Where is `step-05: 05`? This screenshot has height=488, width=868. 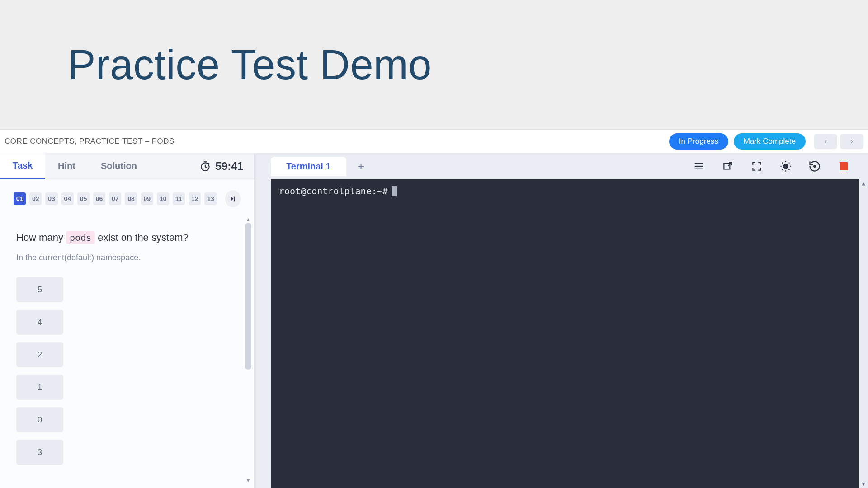 step-05: 05 is located at coordinates (83, 199).